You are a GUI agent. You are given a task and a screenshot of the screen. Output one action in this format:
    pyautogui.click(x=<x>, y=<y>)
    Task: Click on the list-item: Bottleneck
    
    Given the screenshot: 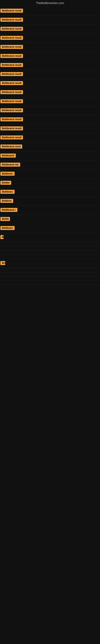 What is the action you would take?
    pyautogui.click(x=50, y=156)
    